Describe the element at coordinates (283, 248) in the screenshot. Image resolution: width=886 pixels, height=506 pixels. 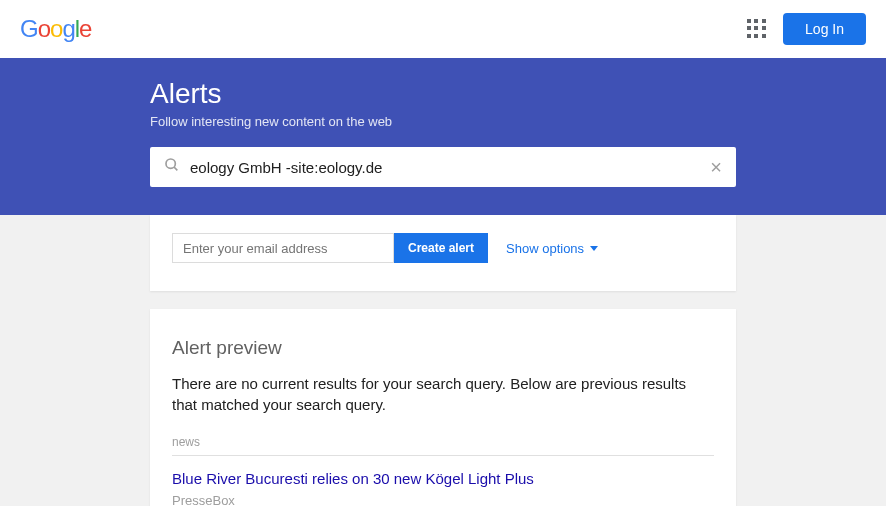
I see `email-input` at that location.